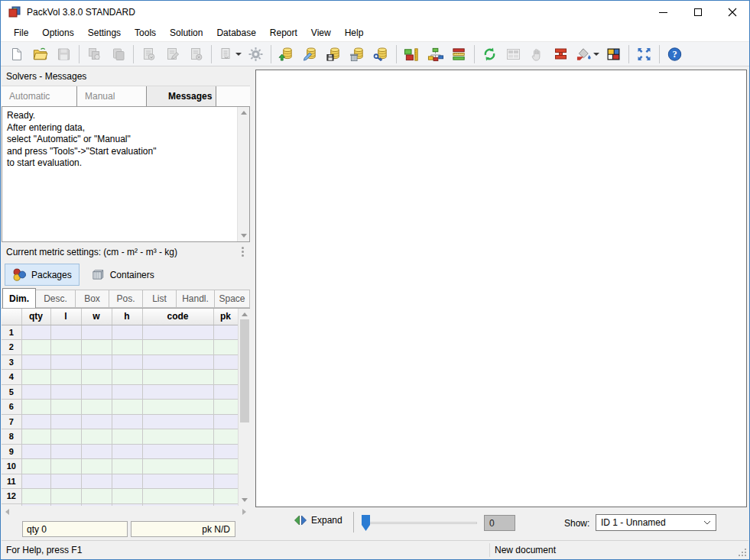 This screenshot has height=560, width=750. Describe the element at coordinates (235, 33) in the screenshot. I see `menu-item: Database` at that location.